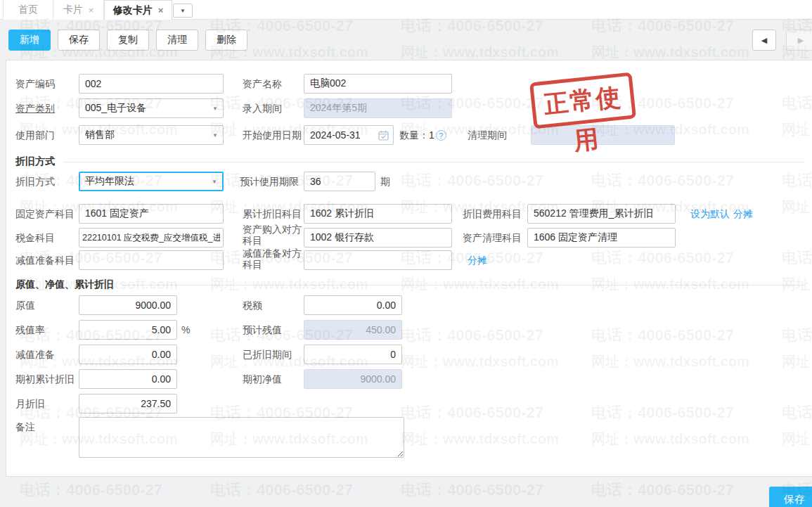 The width and height of the screenshot is (812, 507). Describe the element at coordinates (378, 84) in the screenshot. I see `asset-name-input` at that location.